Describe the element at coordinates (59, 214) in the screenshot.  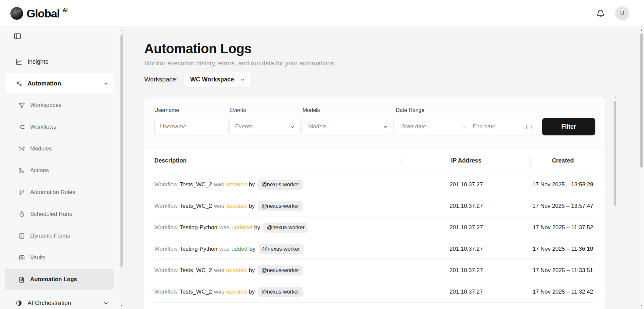
I see `sidebar-item-scheduled-runs: Scheduled Runs` at that location.